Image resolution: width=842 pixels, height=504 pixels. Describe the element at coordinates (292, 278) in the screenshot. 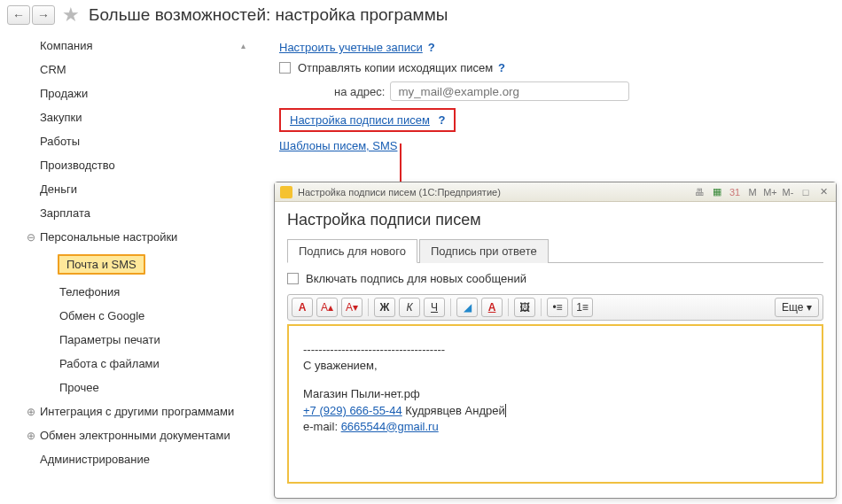

I see `include-signature-checkbox` at that location.